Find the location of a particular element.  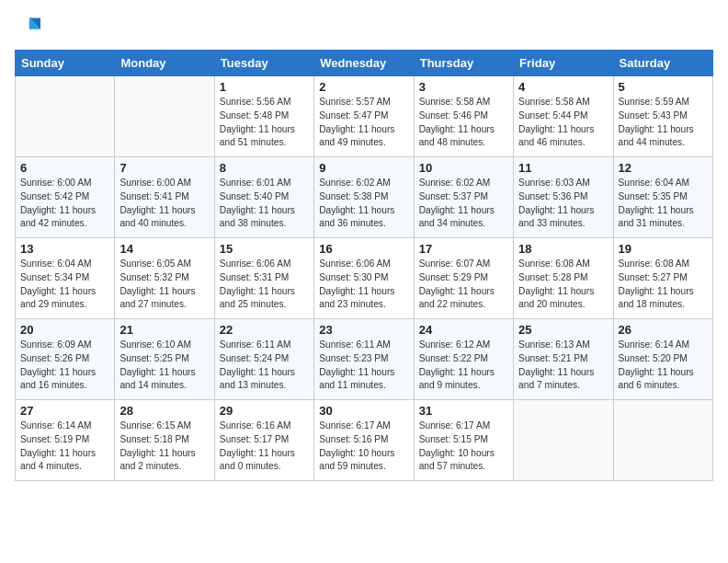

cell-content-line: Sunrise: 6:05 AM is located at coordinates (164, 265).